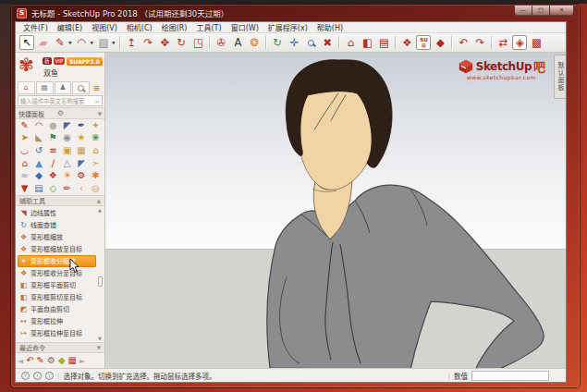  I want to click on redo-view-icon: ↷, so click(480, 43).